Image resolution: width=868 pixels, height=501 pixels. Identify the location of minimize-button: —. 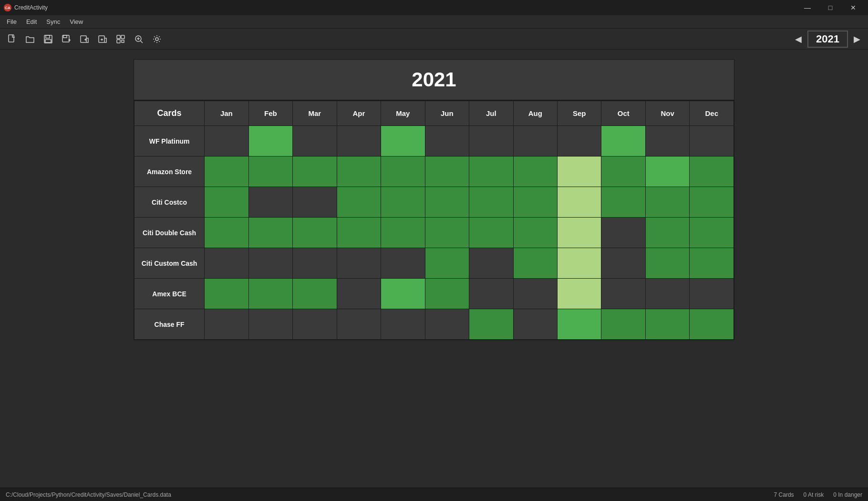
(807, 8).